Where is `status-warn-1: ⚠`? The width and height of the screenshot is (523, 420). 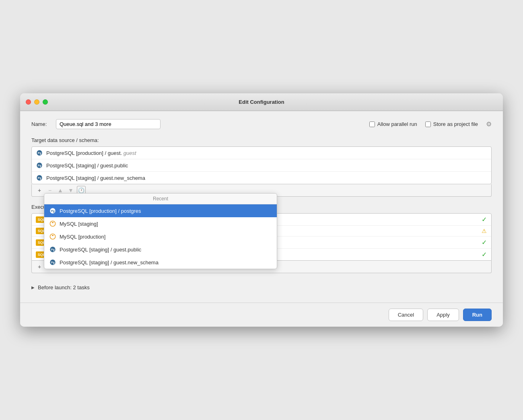 status-warn-1: ⚠ is located at coordinates (484, 231).